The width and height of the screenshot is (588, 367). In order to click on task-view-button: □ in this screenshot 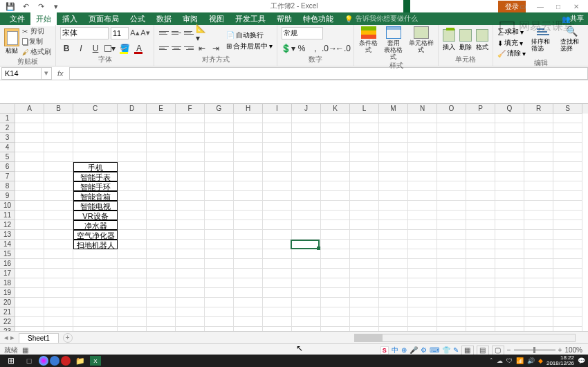, I will do `click(29, 361)`.